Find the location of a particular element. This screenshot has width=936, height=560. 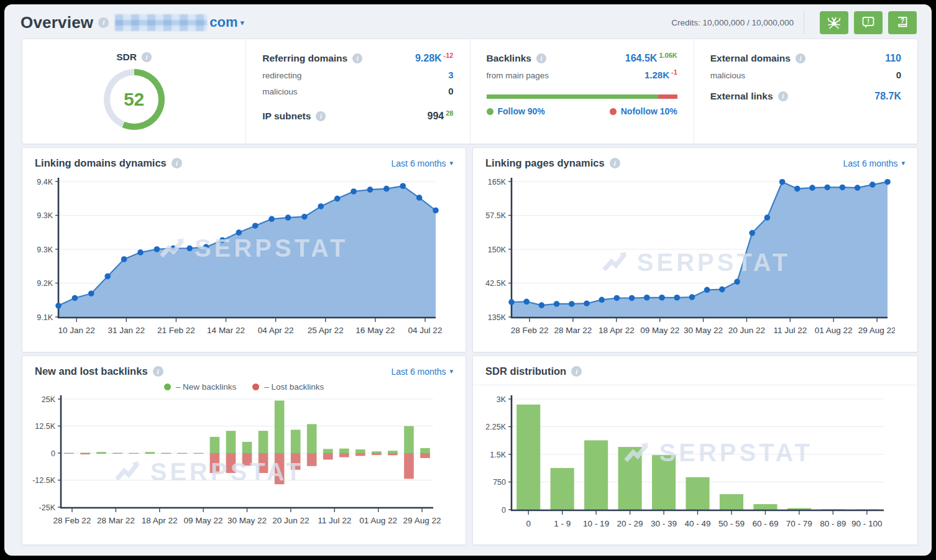

linking-pages-title: Linking pages dynamics is located at coordinates (545, 163).